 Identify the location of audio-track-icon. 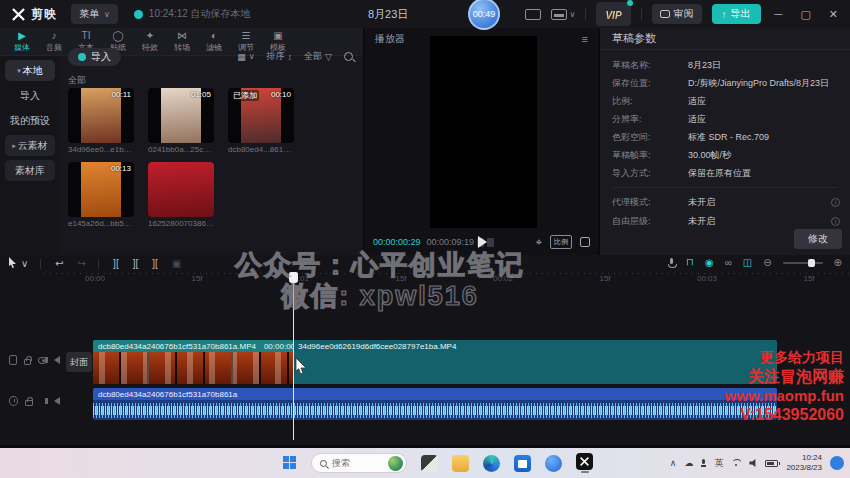
(14, 401).